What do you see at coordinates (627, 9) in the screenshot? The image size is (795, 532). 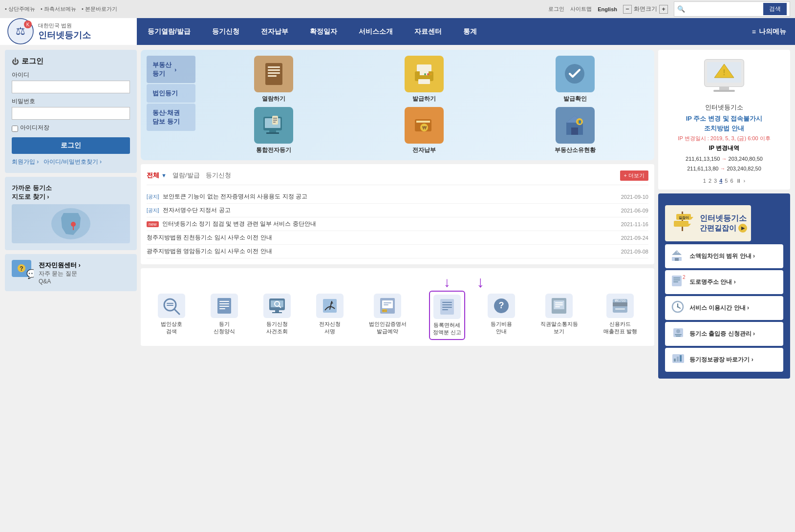 I see `font-minus-btn: −` at bounding box center [627, 9].